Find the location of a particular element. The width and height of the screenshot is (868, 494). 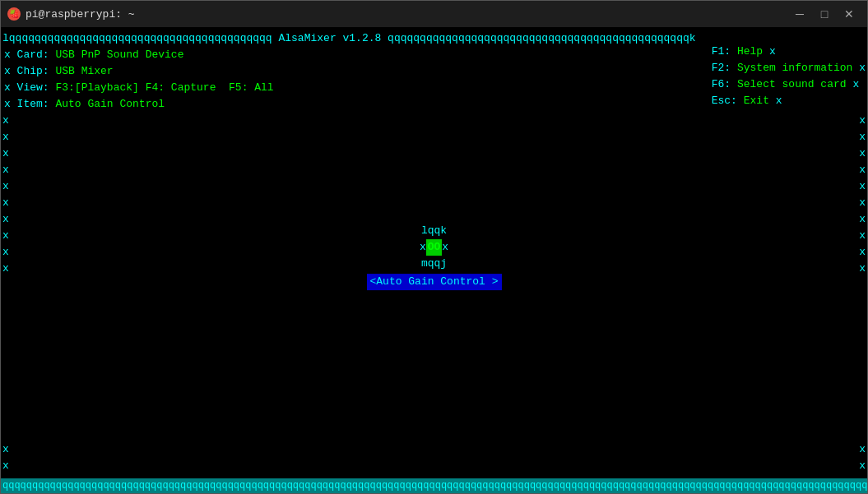

knob-indicator: OO is located at coordinates (434, 247).